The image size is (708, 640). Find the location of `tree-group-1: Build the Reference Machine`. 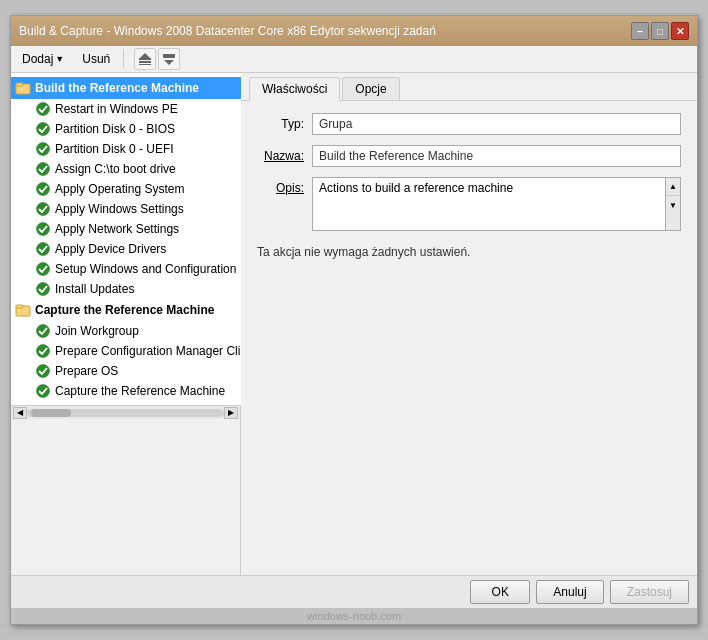

tree-group-1: Build the Reference Machine is located at coordinates (126, 88).